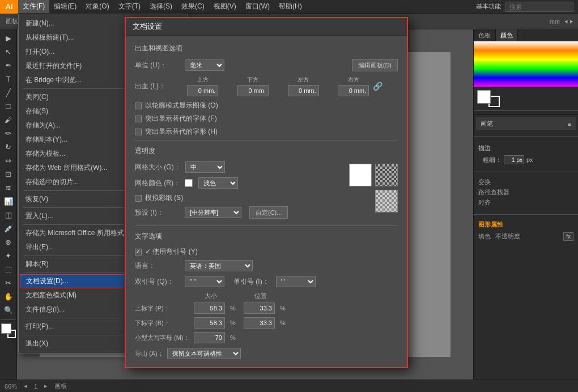  Describe the element at coordinates (257, 7) in the screenshot. I see `menu-window: 窗口(W)` at that location.